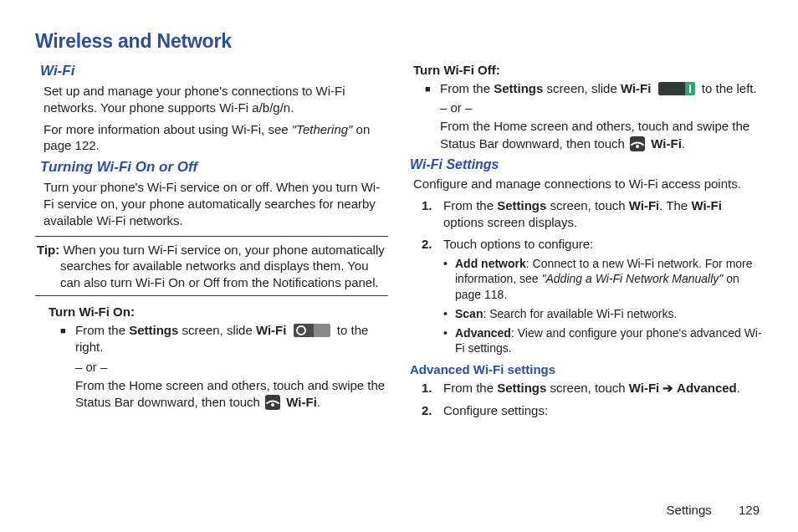 This screenshot has height=532, width=798. I want to click on option-scan: Scan: Search for available Wi-Fi network…, so click(603, 314).